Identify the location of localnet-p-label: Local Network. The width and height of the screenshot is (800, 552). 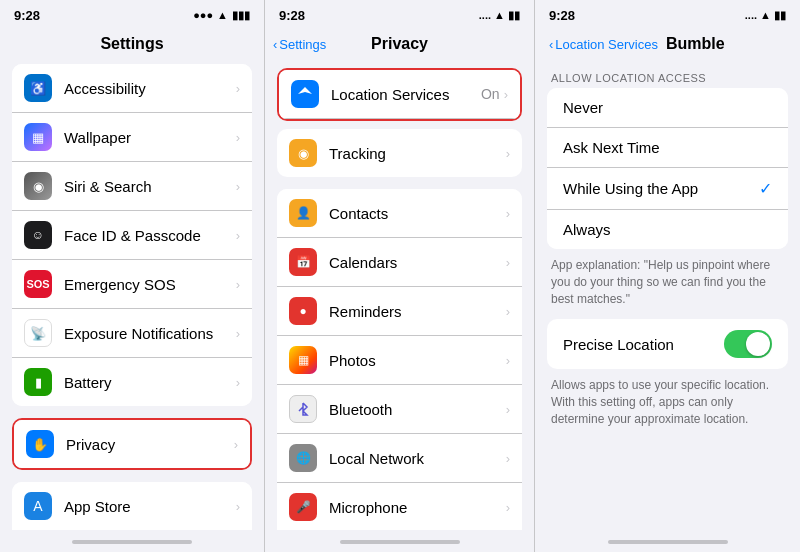
(418, 458).